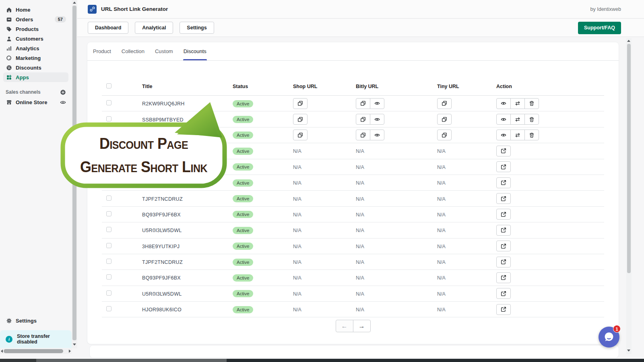 The width and height of the screenshot is (644, 362). I want to click on sidebar-item-online-store: Online Store, so click(36, 102).